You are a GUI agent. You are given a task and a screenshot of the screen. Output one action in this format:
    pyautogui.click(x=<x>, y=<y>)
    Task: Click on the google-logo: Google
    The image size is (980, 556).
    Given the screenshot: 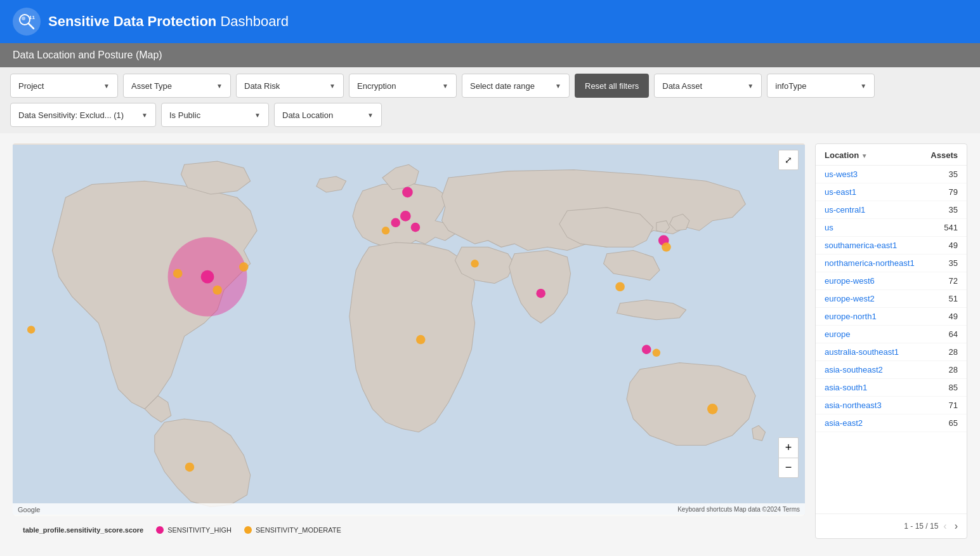 What is the action you would take?
    pyautogui.click(x=29, y=510)
    